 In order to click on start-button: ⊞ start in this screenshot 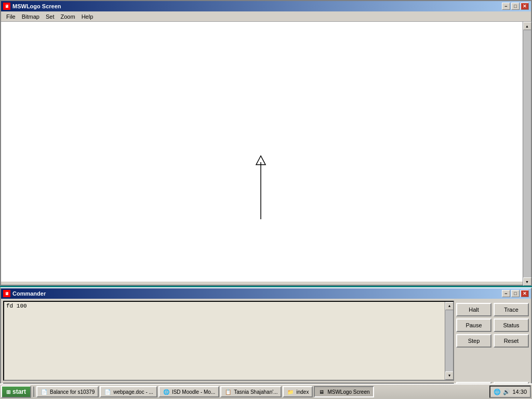, I will do `click(16, 392)`.